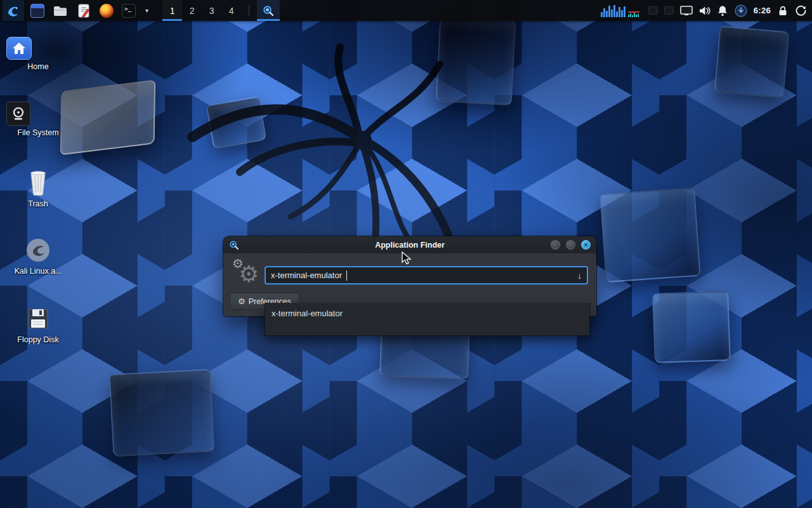  What do you see at coordinates (129, 10) in the screenshot?
I see `terminal-button: >_` at bounding box center [129, 10].